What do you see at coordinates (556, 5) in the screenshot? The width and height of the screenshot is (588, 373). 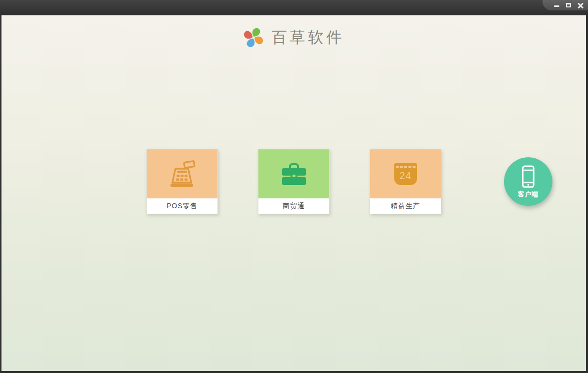 I see `minimize-button` at bounding box center [556, 5].